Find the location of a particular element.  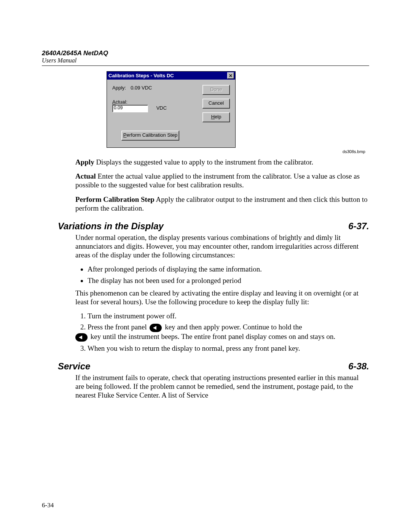

close-icon: ✕ is located at coordinates (231, 75).